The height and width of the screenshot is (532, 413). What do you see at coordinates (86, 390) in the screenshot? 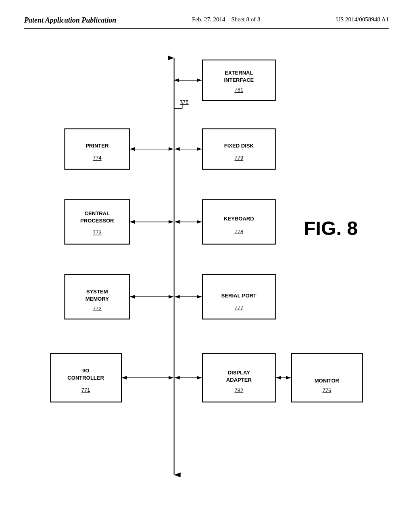
I see `io-controller-ref: 771` at bounding box center [86, 390].